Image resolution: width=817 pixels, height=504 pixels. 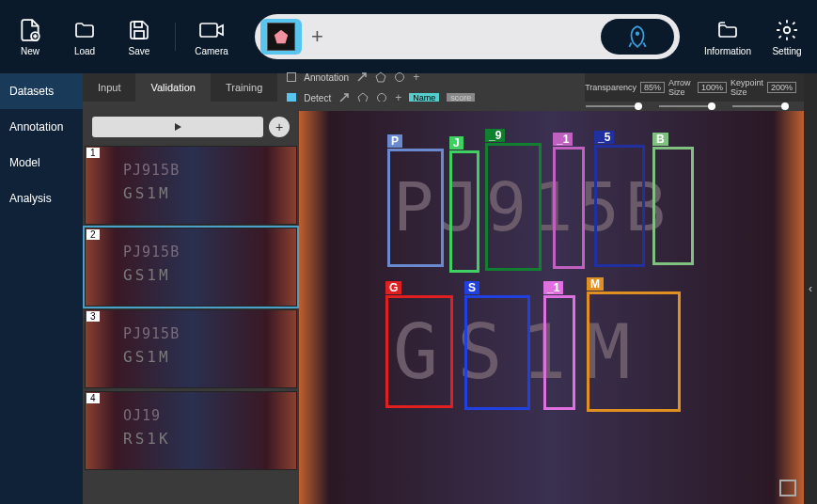 I want to click on detection-box: _5, so click(x=620, y=206).